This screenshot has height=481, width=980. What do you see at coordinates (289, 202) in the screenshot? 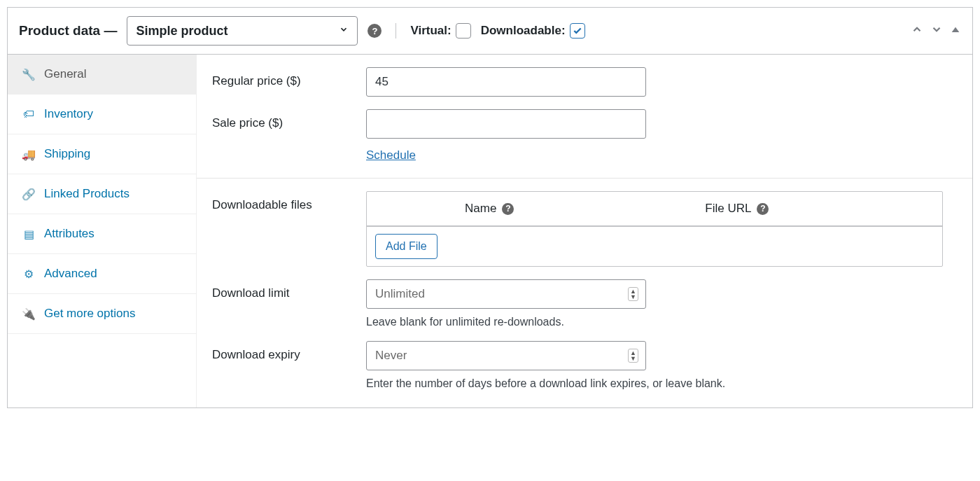
I see `downloadable-files-label: Downloadable files` at bounding box center [289, 202].